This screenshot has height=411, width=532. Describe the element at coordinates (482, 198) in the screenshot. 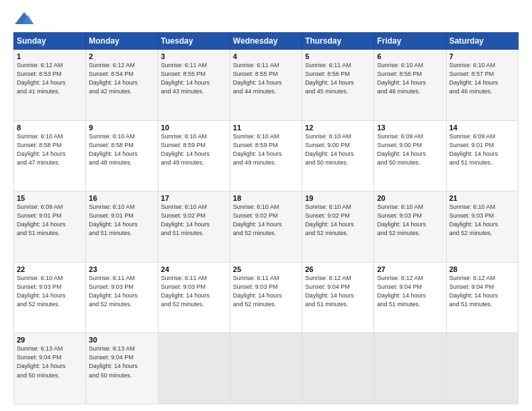

I see `day-number: 21` at that location.